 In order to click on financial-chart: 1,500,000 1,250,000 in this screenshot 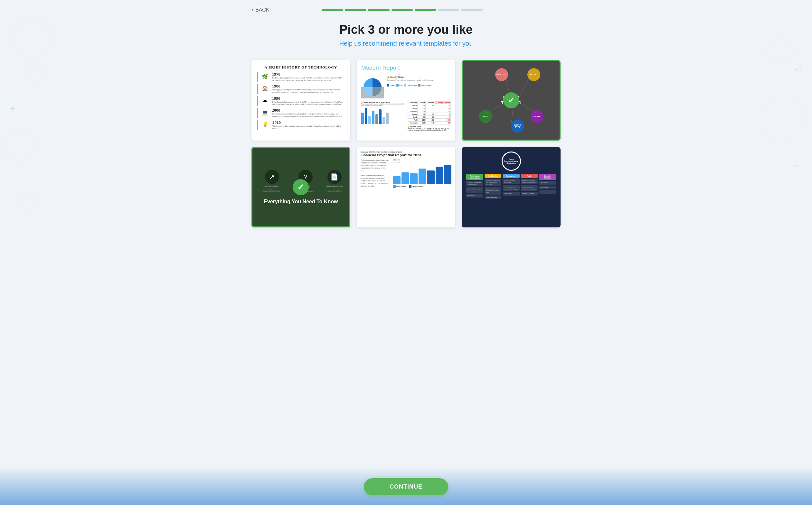, I will do `click(423, 173)`.